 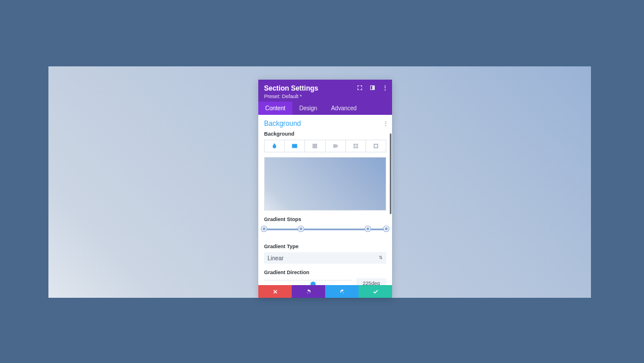 What do you see at coordinates (325, 272) in the screenshot?
I see `gradient-direction-label: Gradient Direction` at bounding box center [325, 272].